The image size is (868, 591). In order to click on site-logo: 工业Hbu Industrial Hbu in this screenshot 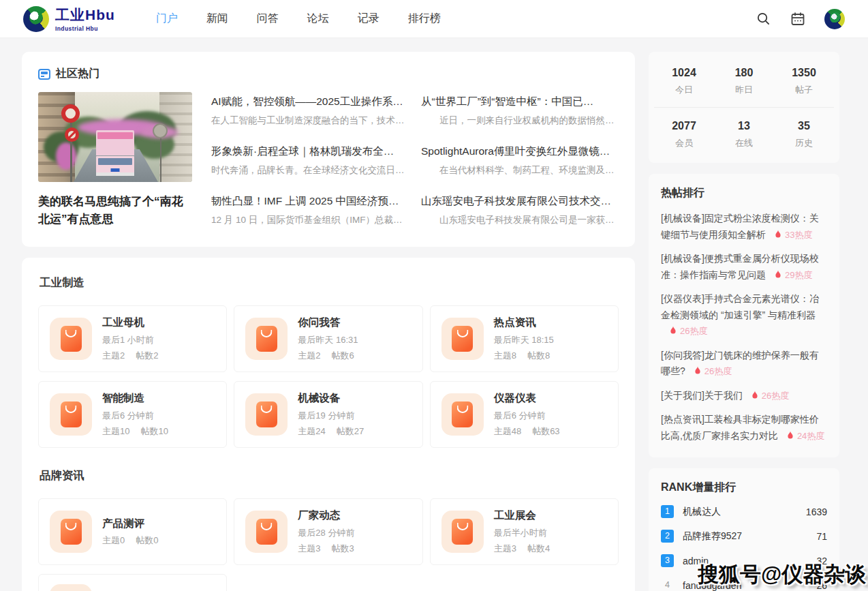, I will do `click(69, 19)`.